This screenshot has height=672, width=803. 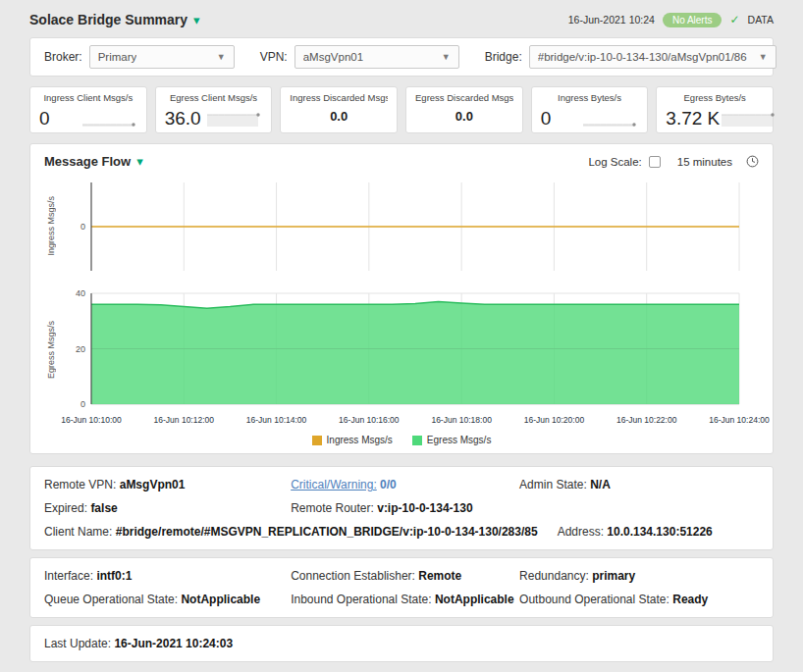 I want to click on bridge-label: Bridge:, so click(x=504, y=57).